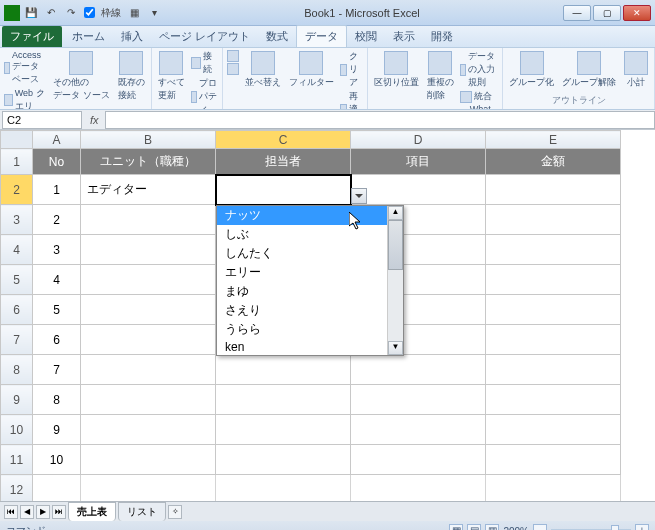 The height and width of the screenshot is (530, 655). What do you see at coordinates (148, 460) in the screenshot?
I see `cell-b11` at bounding box center [148, 460].